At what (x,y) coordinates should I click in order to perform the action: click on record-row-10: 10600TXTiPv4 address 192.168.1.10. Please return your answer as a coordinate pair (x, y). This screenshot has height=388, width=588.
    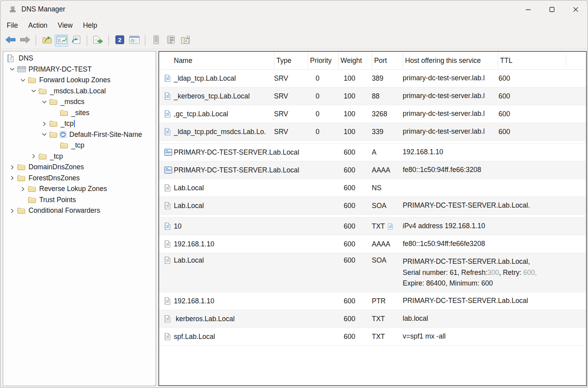
    Looking at the image, I should click on (373, 226).